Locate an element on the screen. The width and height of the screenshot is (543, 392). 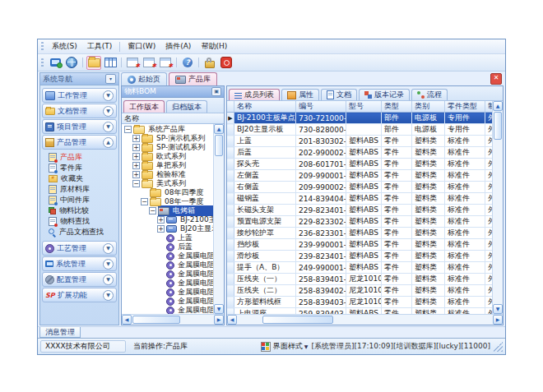
doc-tab-1: 起始页 is located at coordinates (144, 79).